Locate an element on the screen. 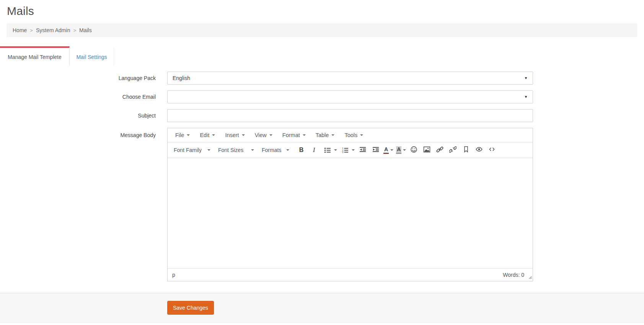 The height and width of the screenshot is (325, 644). menu-format: Format is located at coordinates (294, 135).